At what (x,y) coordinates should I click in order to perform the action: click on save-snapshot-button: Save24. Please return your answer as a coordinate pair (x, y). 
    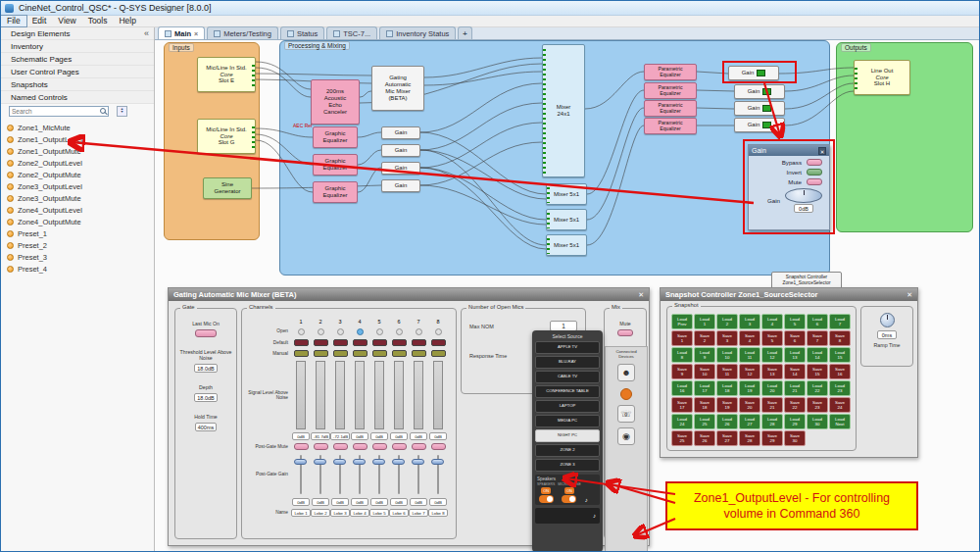
    Looking at the image, I should click on (840, 405).